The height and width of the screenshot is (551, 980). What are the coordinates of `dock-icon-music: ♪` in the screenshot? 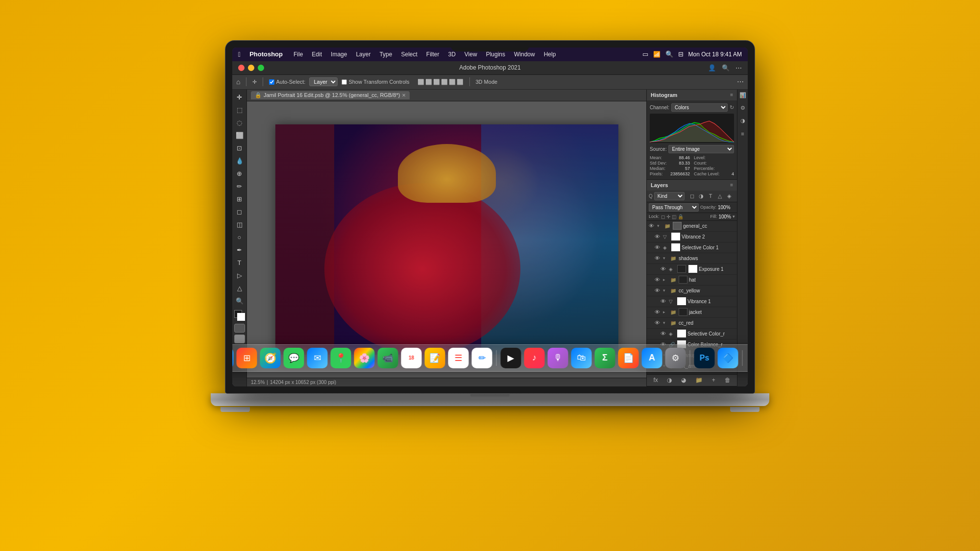 It's located at (535, 358).